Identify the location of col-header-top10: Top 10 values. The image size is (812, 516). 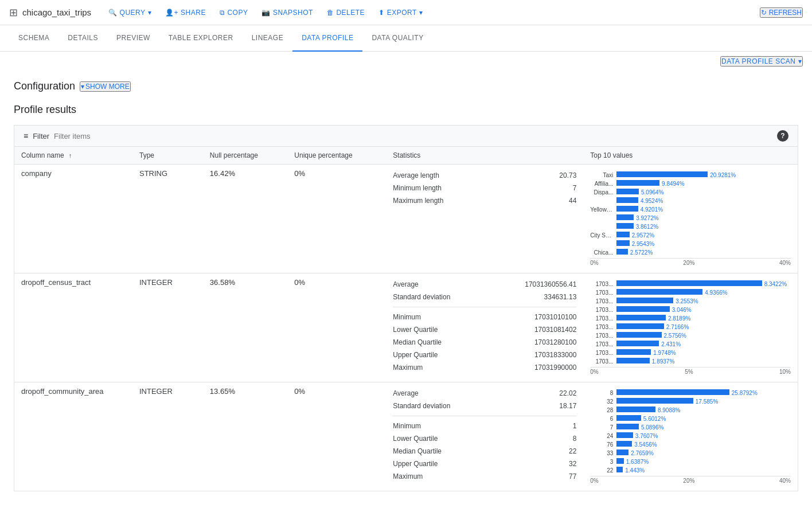
(690, 156).